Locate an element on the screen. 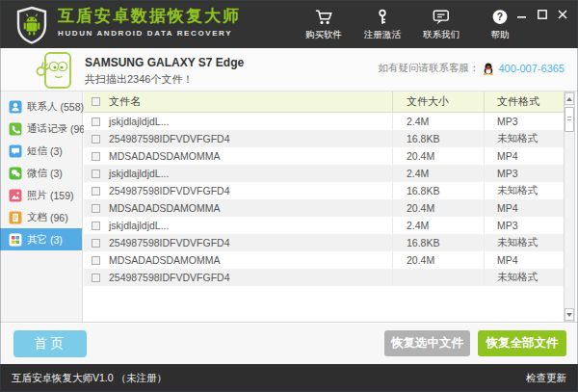 The width and height of the screenshot is (578, 392). sms-icon is located at coordinates (15, 151).